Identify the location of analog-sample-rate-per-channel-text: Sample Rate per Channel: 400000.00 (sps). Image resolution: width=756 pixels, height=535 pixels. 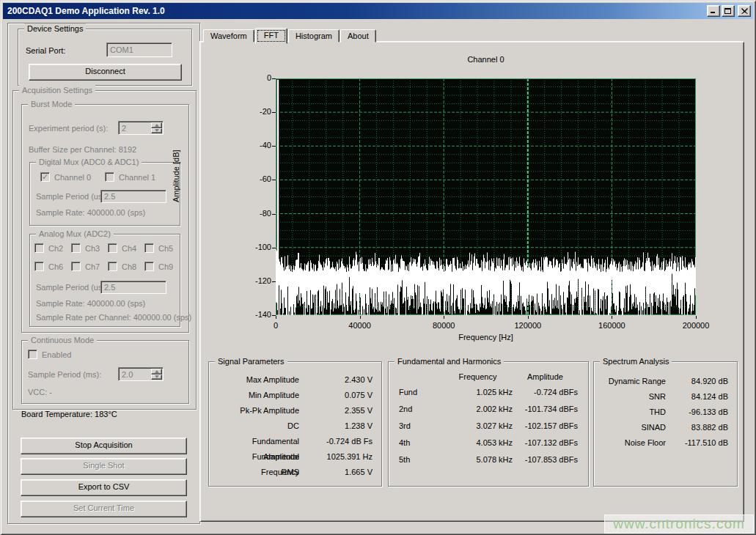
(114, 317).